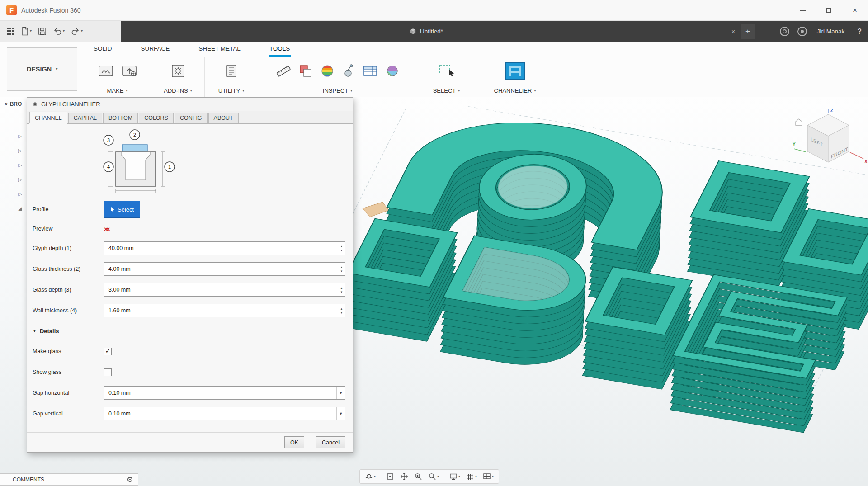 The width and height of the screenshot is (868, 486). What do you see at coordinates (802, 32) in the screenshot?
I see `notifications-icon` at bounding box center [802, 32].